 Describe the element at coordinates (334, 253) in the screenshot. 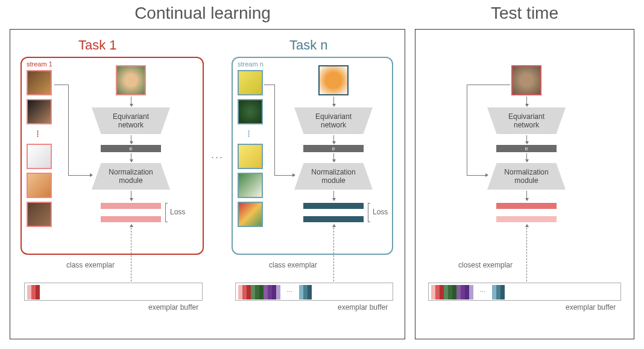

I see `taskn-dashed-arrow` at that location.